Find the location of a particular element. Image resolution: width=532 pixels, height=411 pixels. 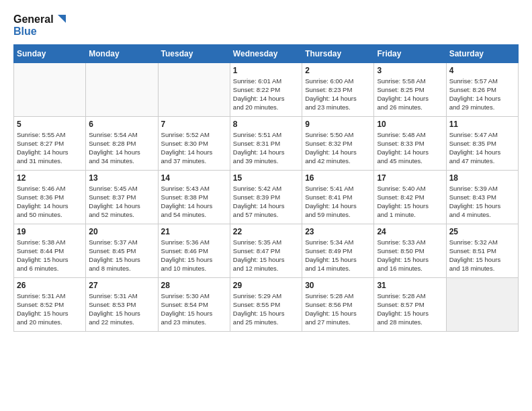

calendar-cell: 9Sunrise: 5:50 AM Sunset: 8:32 PM Daylig… is located at coordinates (339, 143).